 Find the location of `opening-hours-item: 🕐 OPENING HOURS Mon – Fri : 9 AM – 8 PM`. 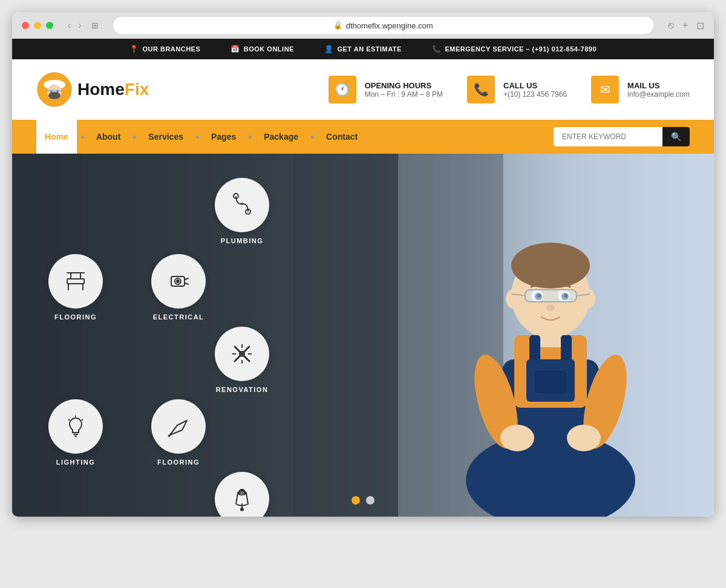

opening-hours-item: 🕐 OPENING HOURS Mon – Fri : 9 AM – 8 PM is located at coordinates (386, 90).